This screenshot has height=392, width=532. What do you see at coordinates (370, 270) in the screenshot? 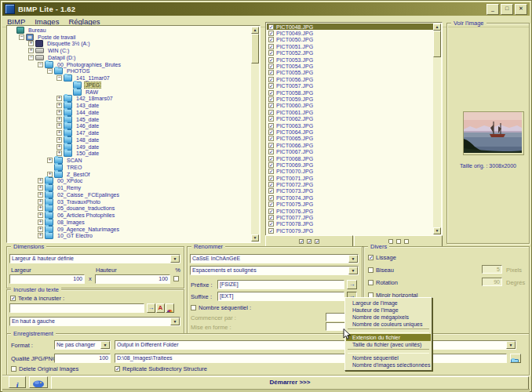
I see `bevel-checkbox` at bounding box center [370, 270].